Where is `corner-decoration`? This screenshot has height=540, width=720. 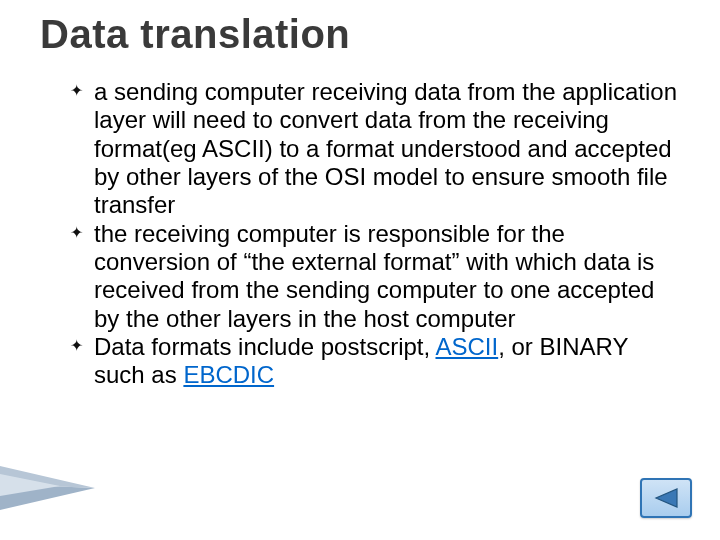
corner-decoration is located at coordinates (48, 488).